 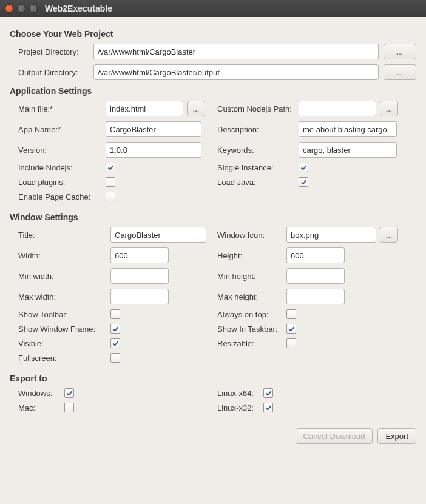 What do you see at coordinates (334, 436) in the screenshot?
I see `cancel-download-button: Cancel Download` at bounding box center [334, 436].